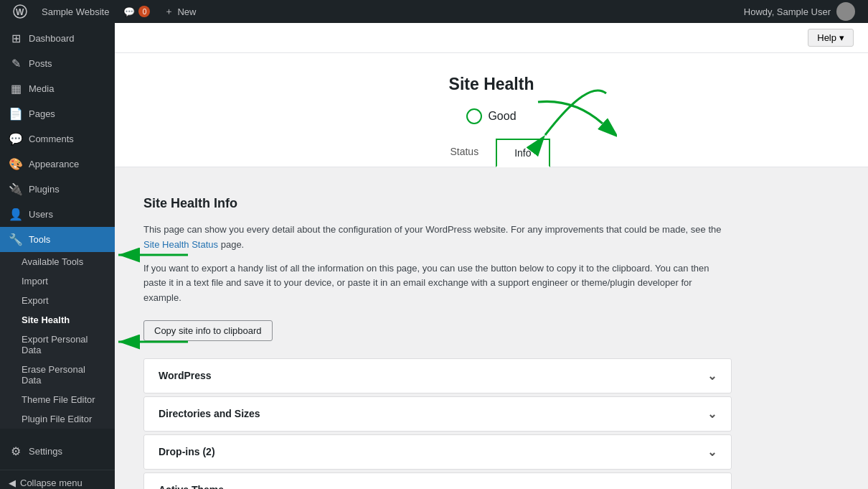 The height and width of the screenshot is (489, 868). What do you see at coordinates (438, 452) in the screenshot?
I see `accordion-dropins-header: Drop-ins (2) ⌄` at bounding box center [438, 452].